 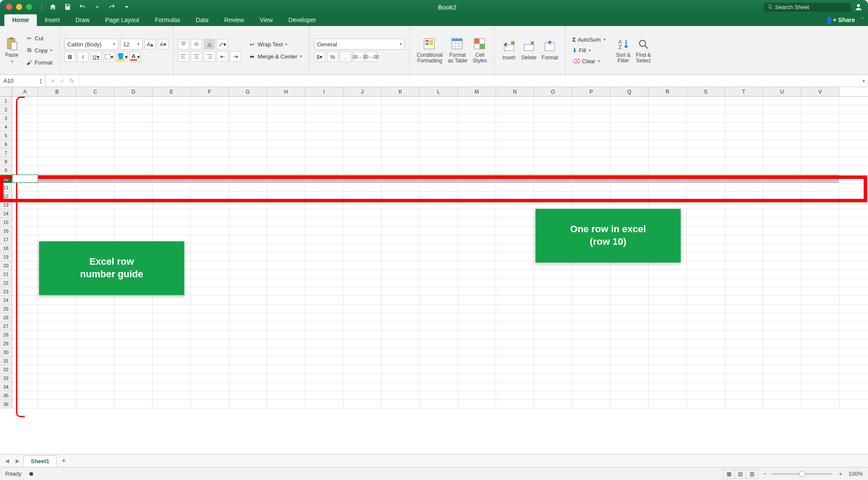 What do you see at coordinates (25, 161) in the screenshot?
I see `cell-A8` at bounding box center [25, 161].